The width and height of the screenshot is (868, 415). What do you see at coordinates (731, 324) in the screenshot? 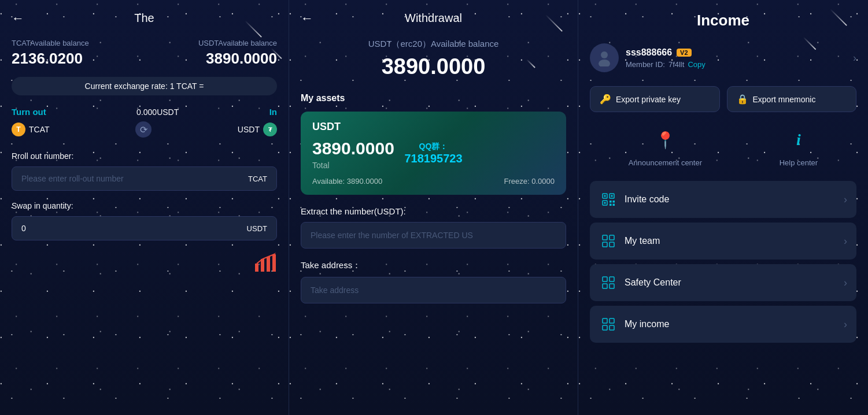
I see `my-income-label: My income` at bounding box center [731, 324].